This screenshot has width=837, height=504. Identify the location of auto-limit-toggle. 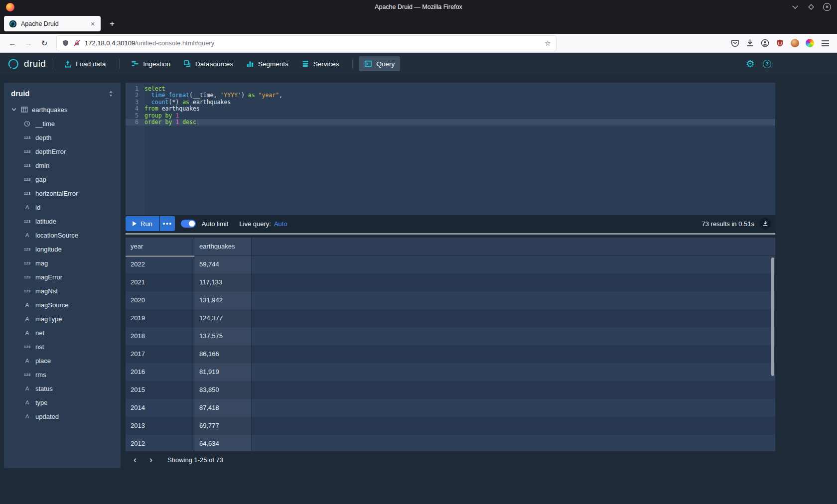
(188, 224).